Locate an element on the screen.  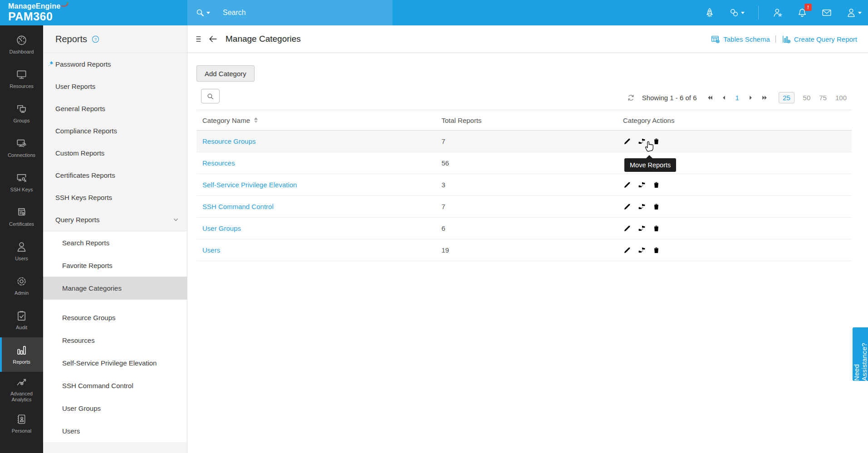
sidebar-item-audit: Audit is located at coordinates (22, 320).